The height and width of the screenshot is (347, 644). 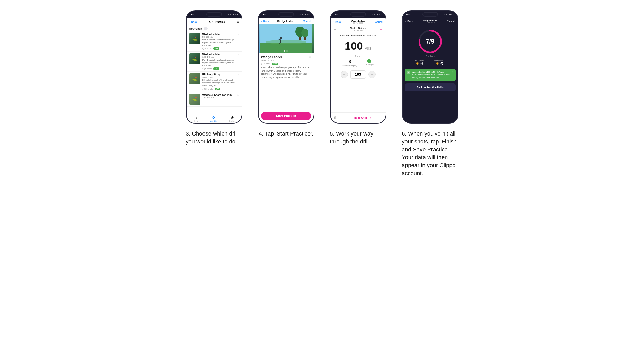 What do you see at coordinates (358, 29) in the screenshot?
I see `shot-navigation: ← Shot 1, 100 yds Score 5/9 →` at bounding box center [358, 29].